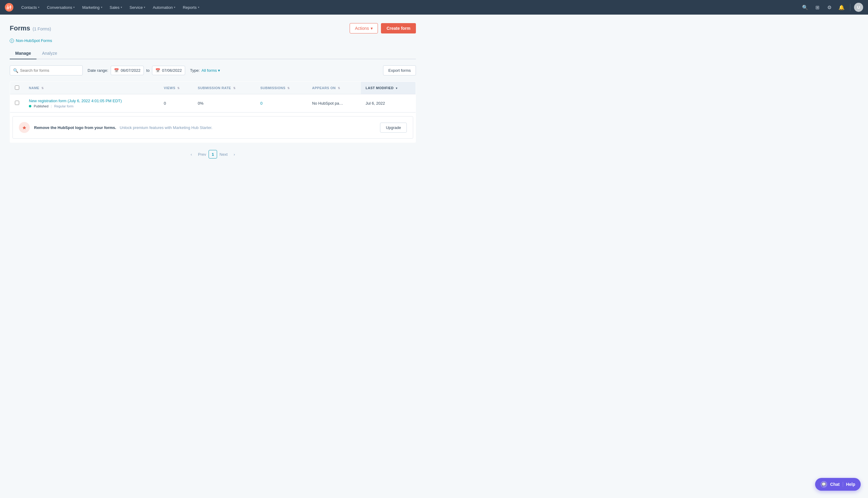  What do you see at coordinates (202, 155) in the screenshot?
I see `prev-page-label: Prev` at bounding box center [202, 155].